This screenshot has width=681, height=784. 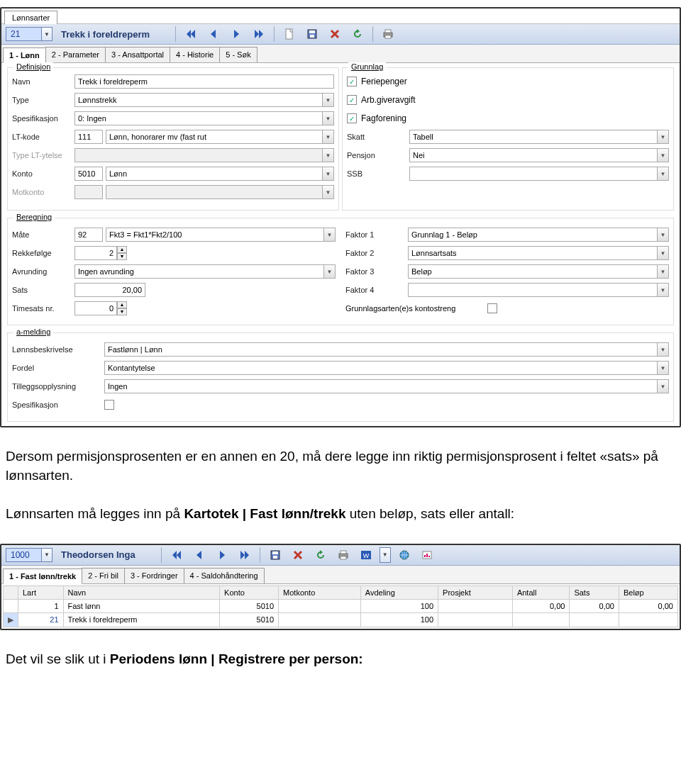 I want to click on th-belop: Beløp, so click(x=648, y=593).